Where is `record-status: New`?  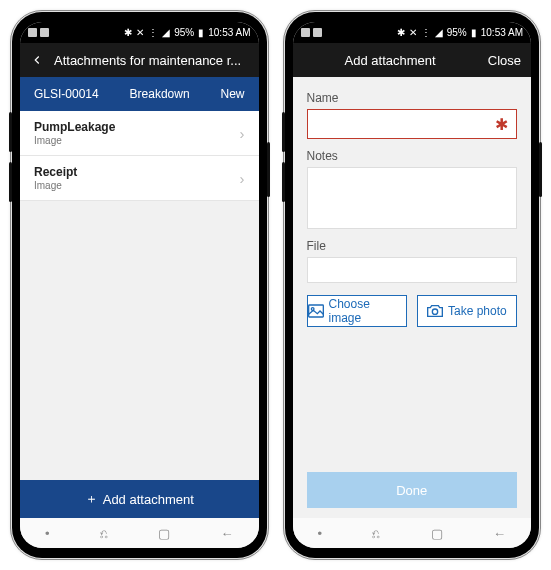 record-status: New is located at coordinates (232, 94).